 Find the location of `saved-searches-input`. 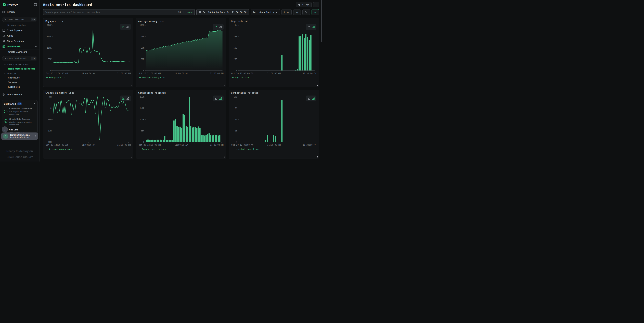

saved-searches-input is located at coordinates (18, 19).